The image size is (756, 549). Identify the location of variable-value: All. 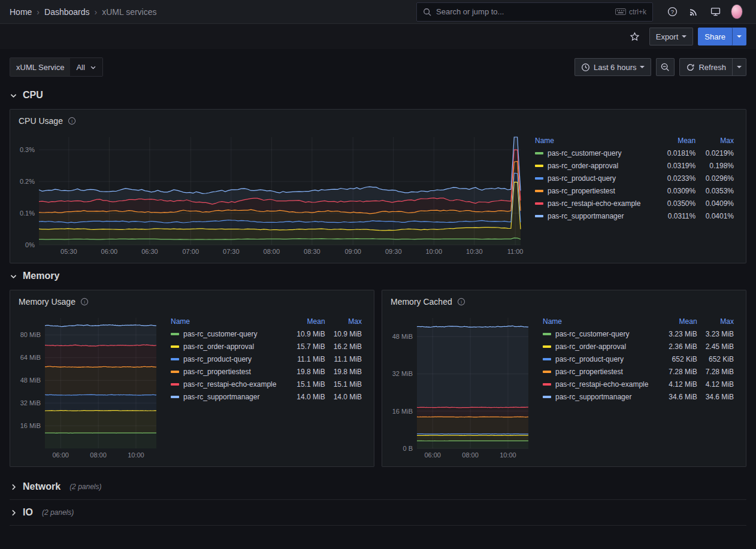
(80, 67).